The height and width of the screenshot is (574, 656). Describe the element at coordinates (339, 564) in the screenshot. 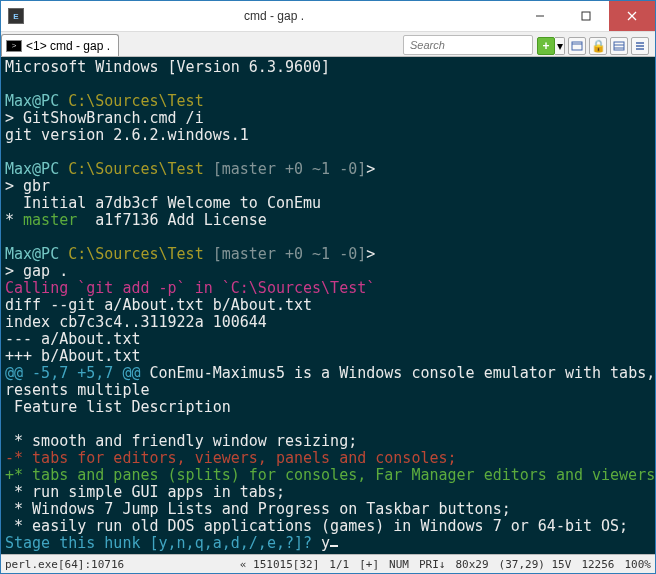

I see `status-line: 1/1` at that location.